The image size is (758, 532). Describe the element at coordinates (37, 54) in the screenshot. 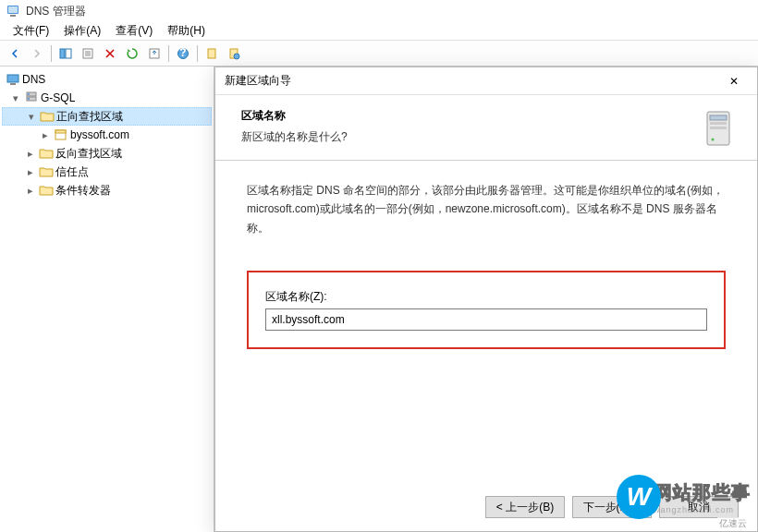

I see `nav-fwd-button` at that location.